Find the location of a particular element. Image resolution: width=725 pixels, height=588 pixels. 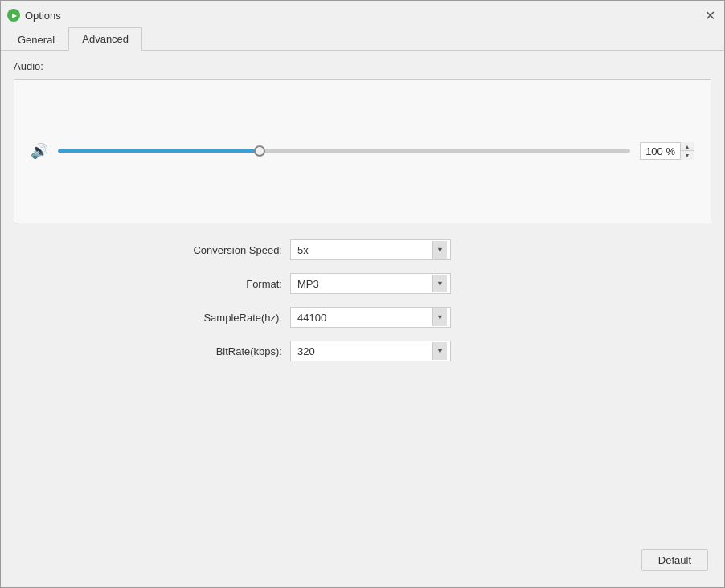

default-button: Default is located at coordinates (675, 561).